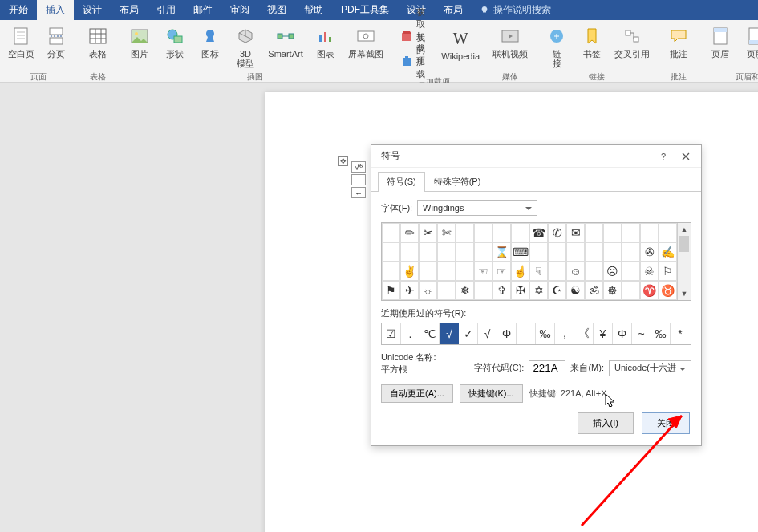  What do you see at coordinates (18, 10) in the screenshot?
I see `tab-home: 开始` at bounding box center [18, 10].